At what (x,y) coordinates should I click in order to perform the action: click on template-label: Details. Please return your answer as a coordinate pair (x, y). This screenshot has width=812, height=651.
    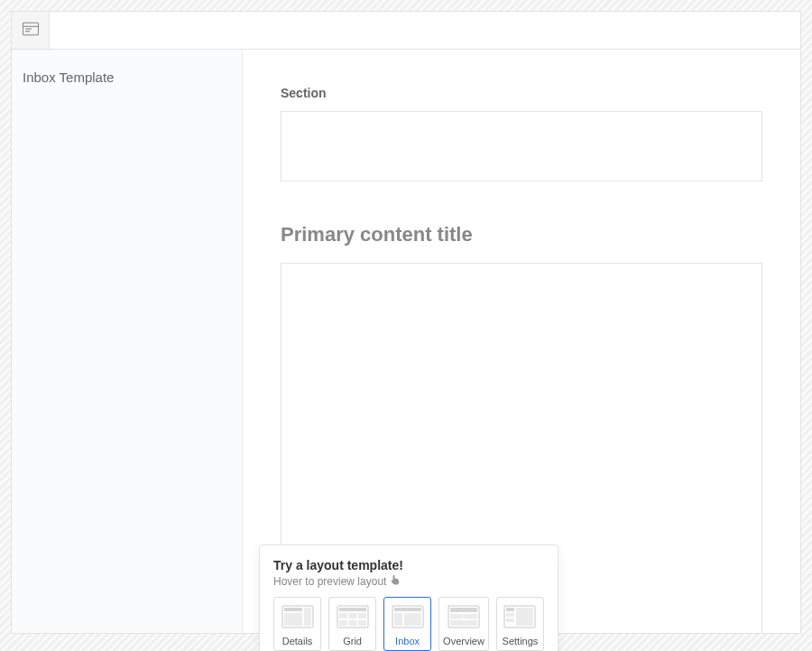
    Looking at the image, I should click on (298, 641).